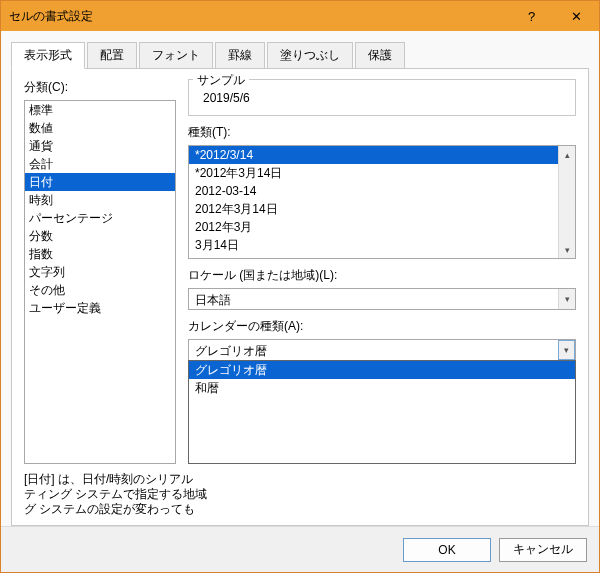  I want to click on type-item-4: 2012年3月, so click(374, 227).